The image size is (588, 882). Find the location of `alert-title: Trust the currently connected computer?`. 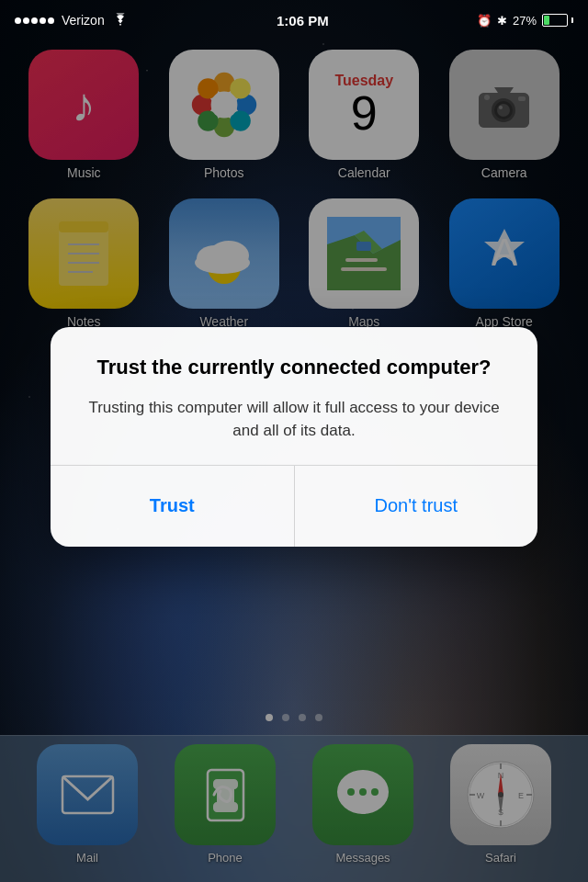

alert-title: Trust the currently connected computer? is located at coordinates (294, 368).